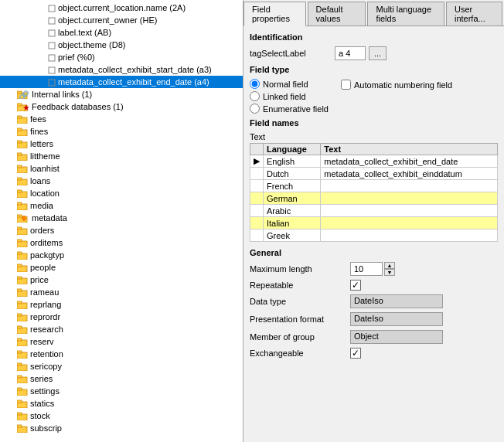 This screenshot has width=504, height=442. Describe the element at coordinates (475, 14) in the screenshot. I see `tab-user-interface: User interfa...` at that location.